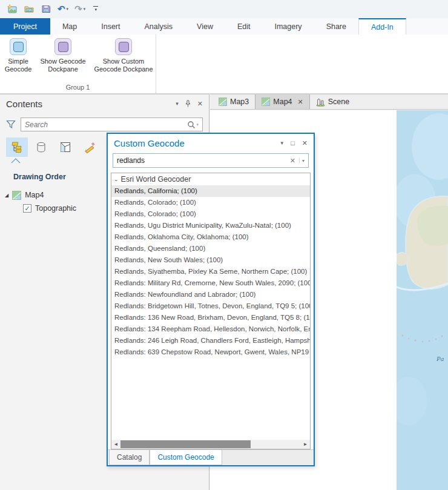 This screenshot has width=448, height=490. What do you see at coordinates (211, 306) in the screenshot?
I see `result-item: Redlands: Bridgetown Hill, Totnes, Devon…` at bounding box center [211, 306].